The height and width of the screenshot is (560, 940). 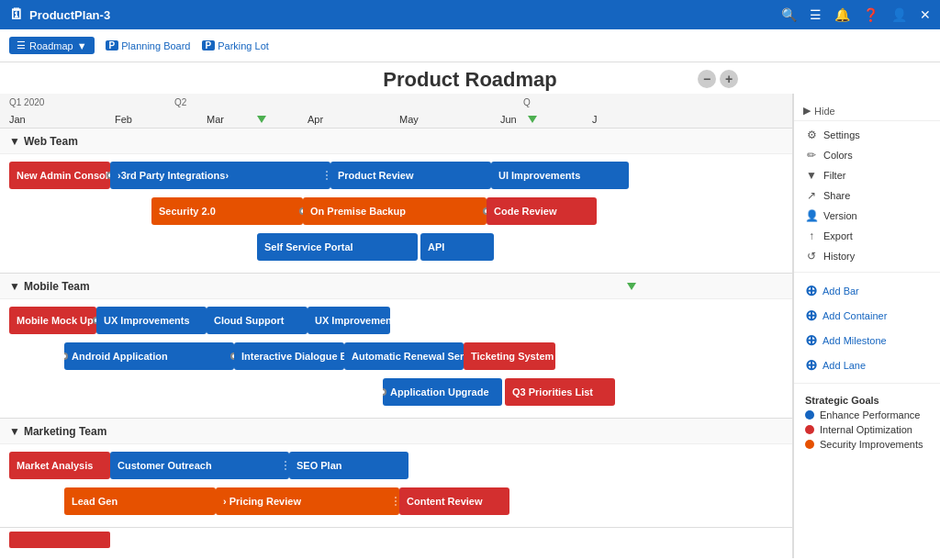 What do you see at coordinates (149, 46) in the screenshot?
I see `planning-board-link: P Planning Board` at bounding box center [149, 46].